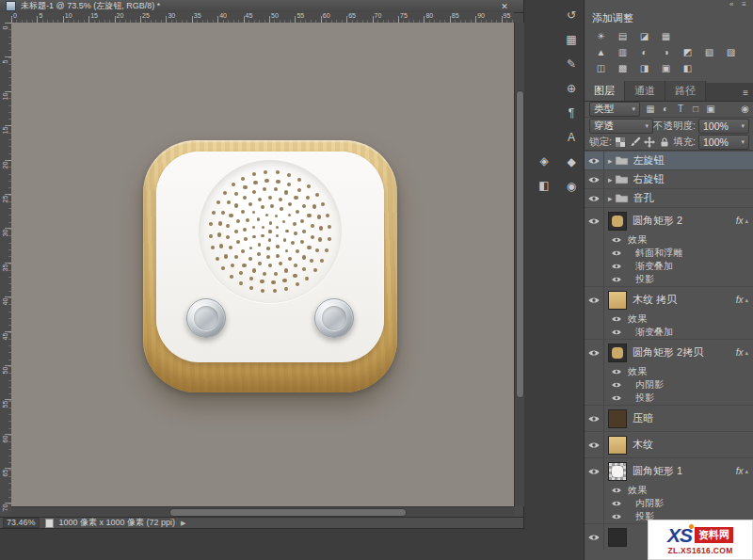 This screenshot has width=753, height=560. What do you see at coordinates (666, 36) in the screenshot?
I see `exposure-icon: ▦` at bounding box center [666, 36].